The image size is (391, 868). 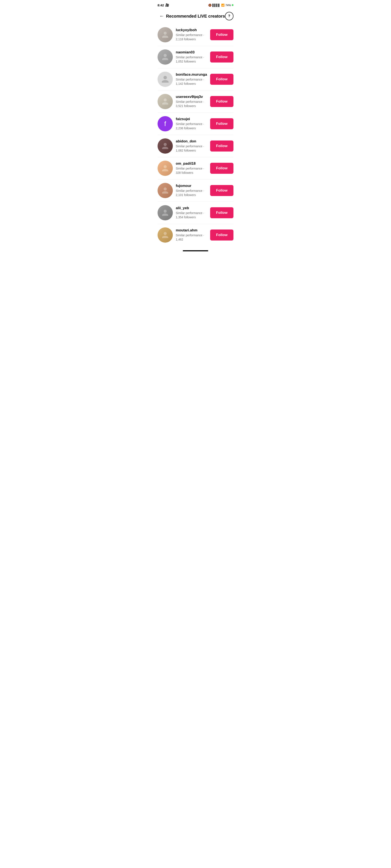 I want to click on creator-info: alii_yeb Similar performance · 1,354 fol…, so click(x=191, y=213).